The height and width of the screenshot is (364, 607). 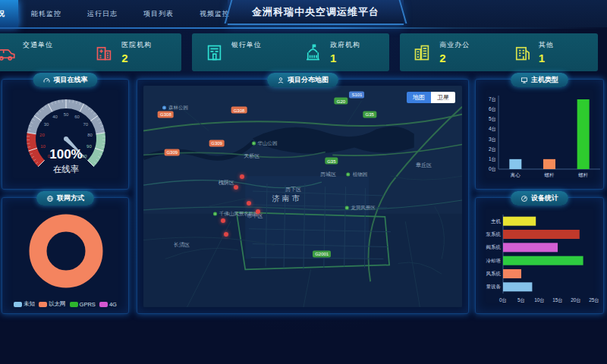 I want to click on svg-text: 2台, so click(x=492, y=149).